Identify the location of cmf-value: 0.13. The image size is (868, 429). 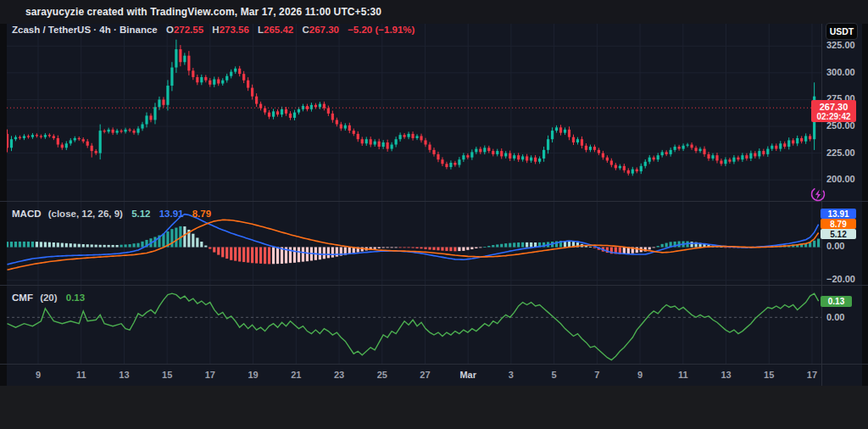
(75, 298).